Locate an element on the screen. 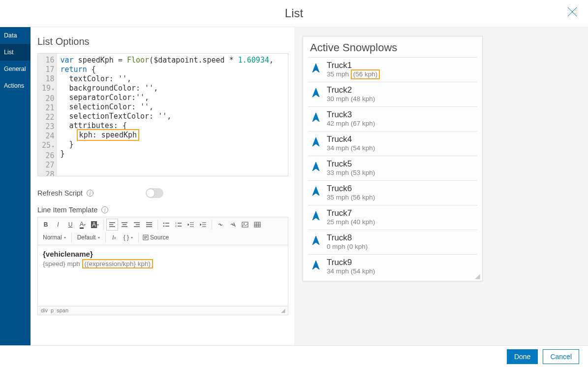 This screenshot has height=367, width=588. kph-highlight: (56 kph) is located at coordinates (366, 74).